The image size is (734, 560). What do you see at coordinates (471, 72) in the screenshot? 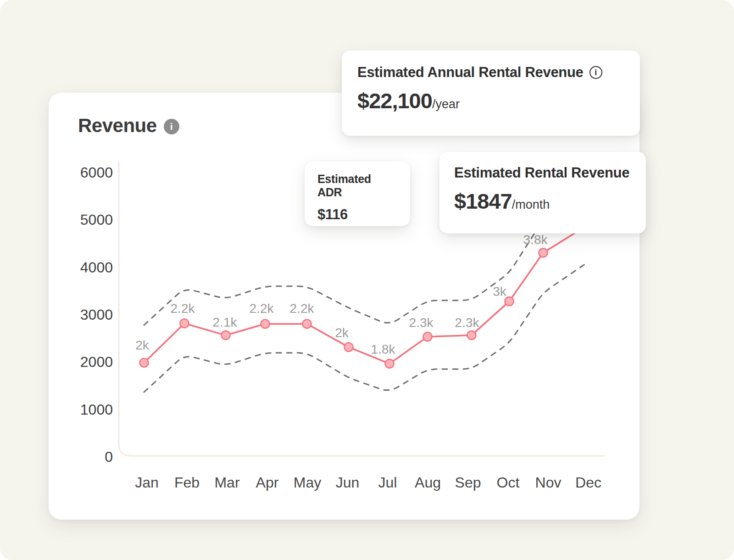
I see `annual-revenue-title-text: Estimated Annual Rental Revenue` at bounding box center [471, 72].